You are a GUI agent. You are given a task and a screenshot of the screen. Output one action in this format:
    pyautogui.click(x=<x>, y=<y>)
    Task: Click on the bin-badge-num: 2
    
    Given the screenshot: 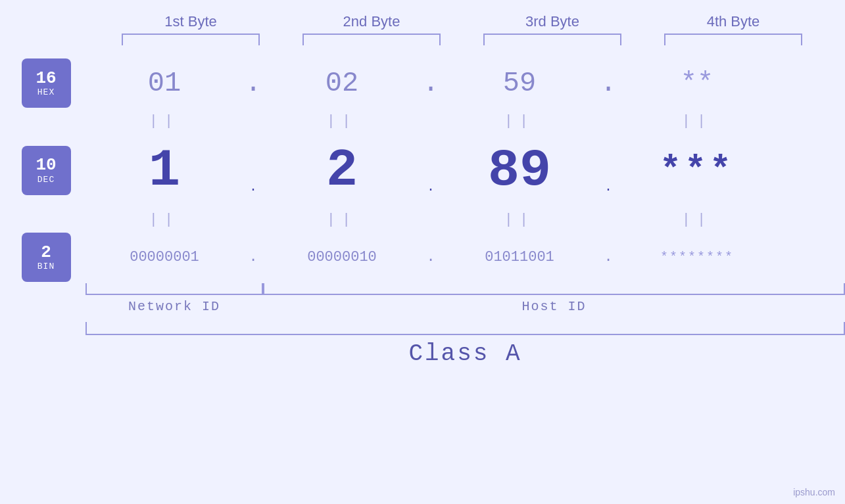 What is the action you would take?
    pyautogui.click(x=46, y=252)
    